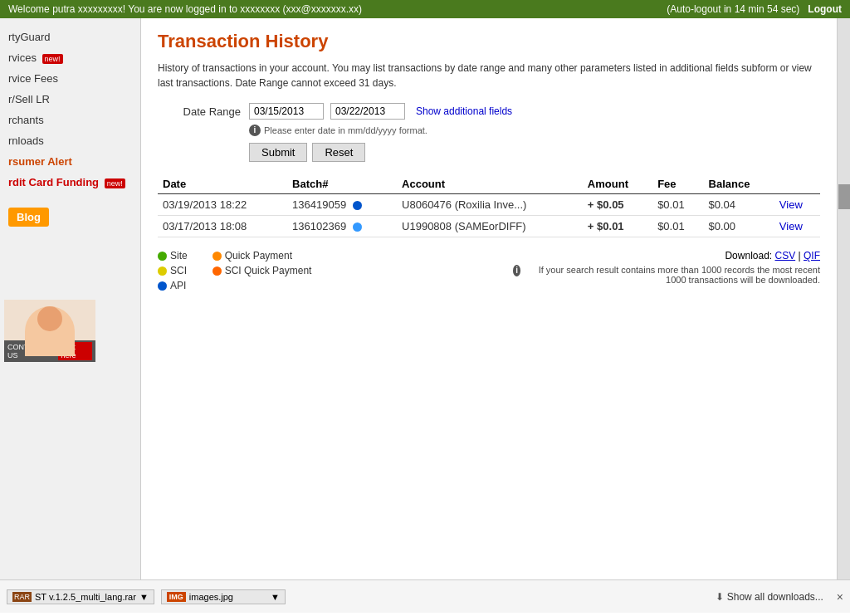 This screenshot has width=850, height=616. What do you see at coordinates (739, 184) in the screenshot?
I see `col-header-balance: Balance` at bounding box center [739, 184].